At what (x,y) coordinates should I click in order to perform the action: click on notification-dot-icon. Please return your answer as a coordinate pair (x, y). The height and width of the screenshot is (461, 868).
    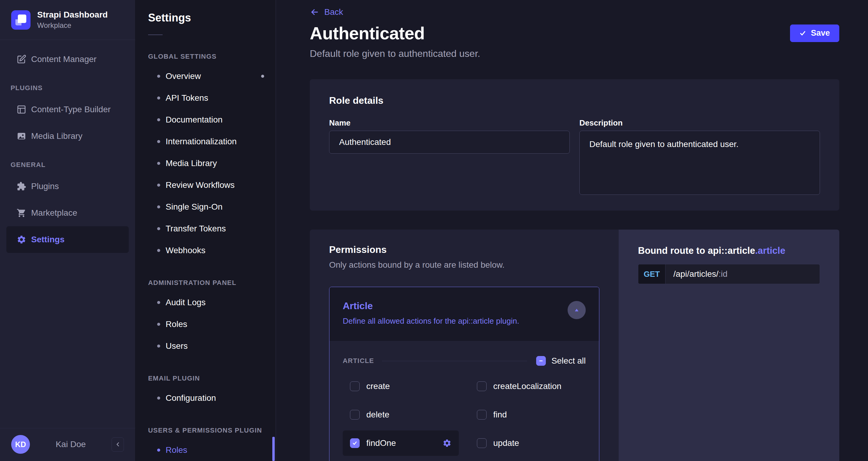
    Looking at the image, I should click on (263, 76).